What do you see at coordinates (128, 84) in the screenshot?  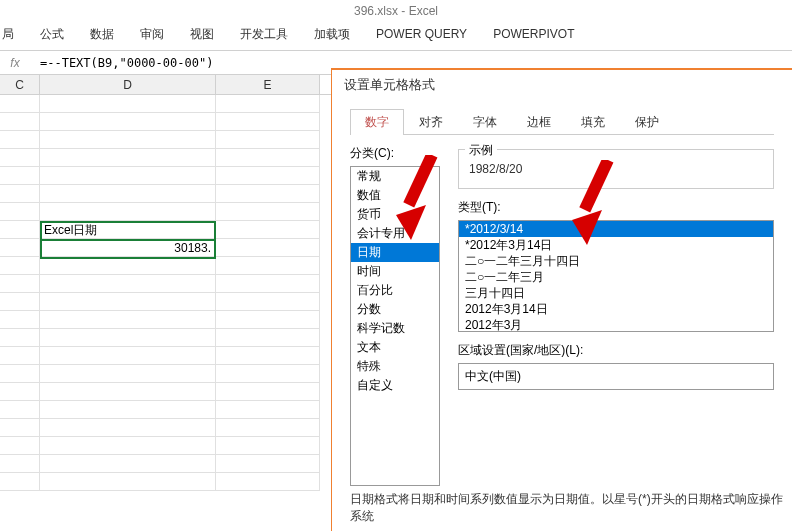 I see `col-header-d: D` at bounding box center [128, 84].